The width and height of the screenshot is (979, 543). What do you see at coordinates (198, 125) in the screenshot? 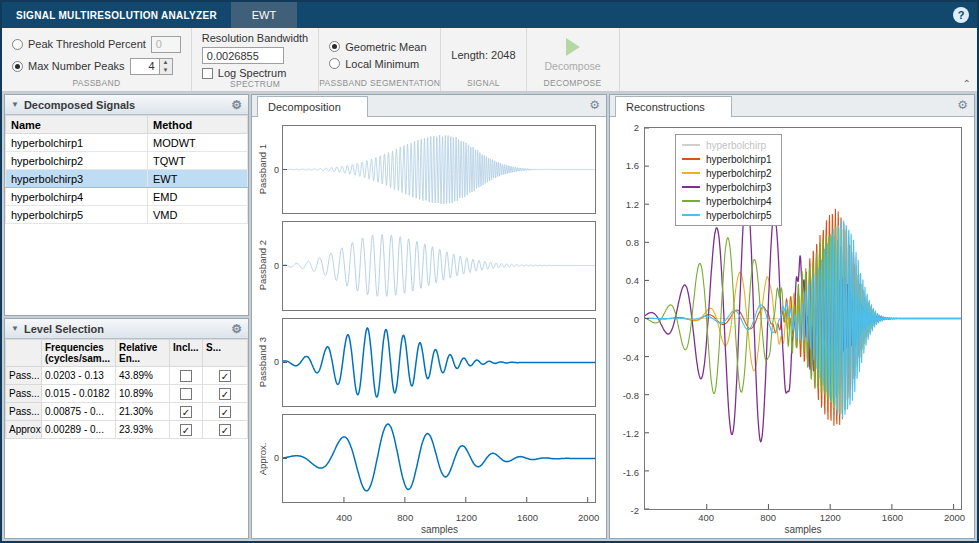
I see `column-header: Method` at bounding box center [198, 125].